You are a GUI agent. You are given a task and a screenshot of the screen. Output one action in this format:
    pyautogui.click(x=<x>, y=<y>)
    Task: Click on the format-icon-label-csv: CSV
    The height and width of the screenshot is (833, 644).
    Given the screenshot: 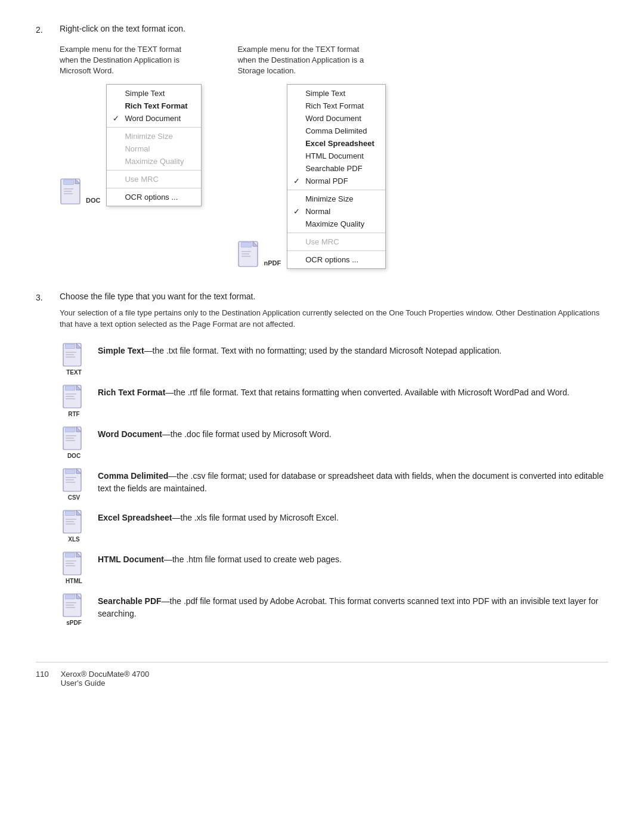 What is the action you would take?
    pyautogui.click(x=74, y=497)
    